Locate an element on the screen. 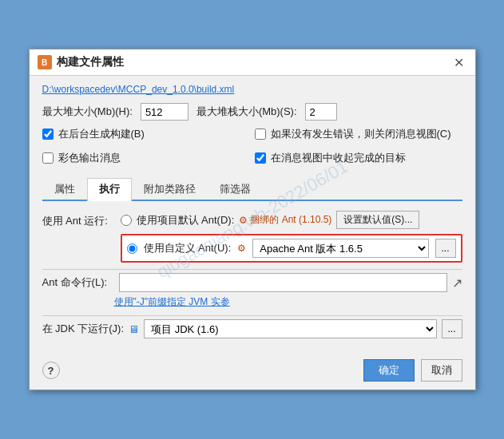  ant-run-options: 使用项目默认 Ant(D): 捆绑的 Ant (1.10.5) 设置默认值(S)… is located at coordinates (292, 236).